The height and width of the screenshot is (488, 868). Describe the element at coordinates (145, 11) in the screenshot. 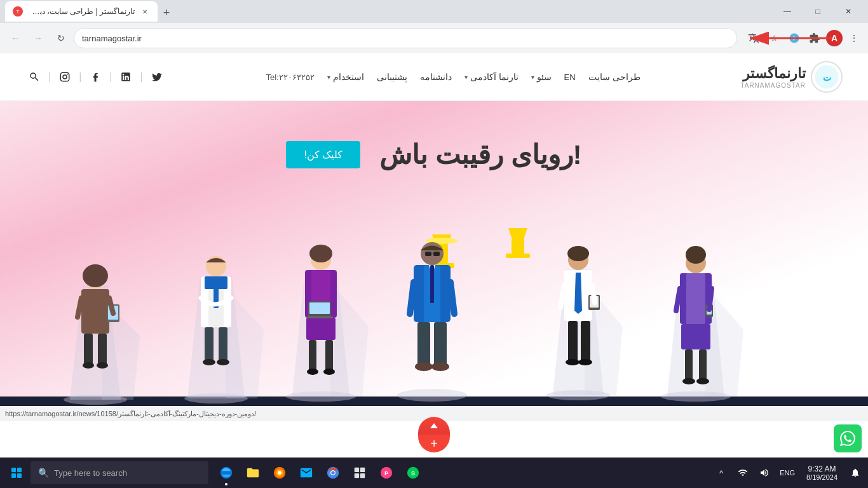

I see `tab-close-button: ✕` at that location.